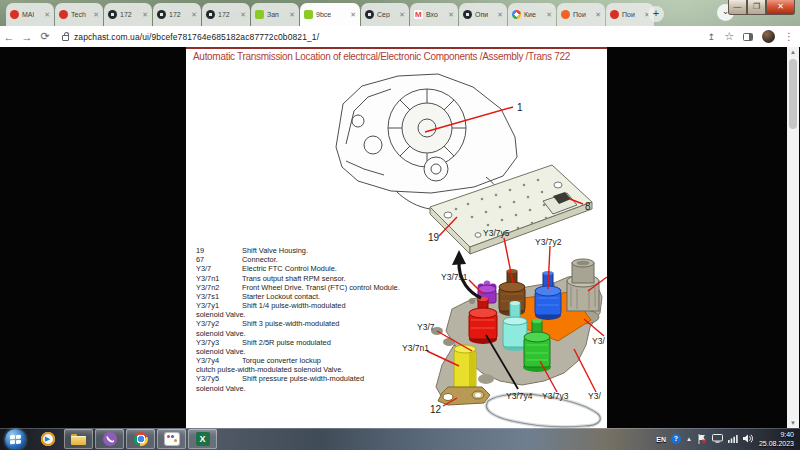  I want to click on tab-title: Опи, so click(482, 14).